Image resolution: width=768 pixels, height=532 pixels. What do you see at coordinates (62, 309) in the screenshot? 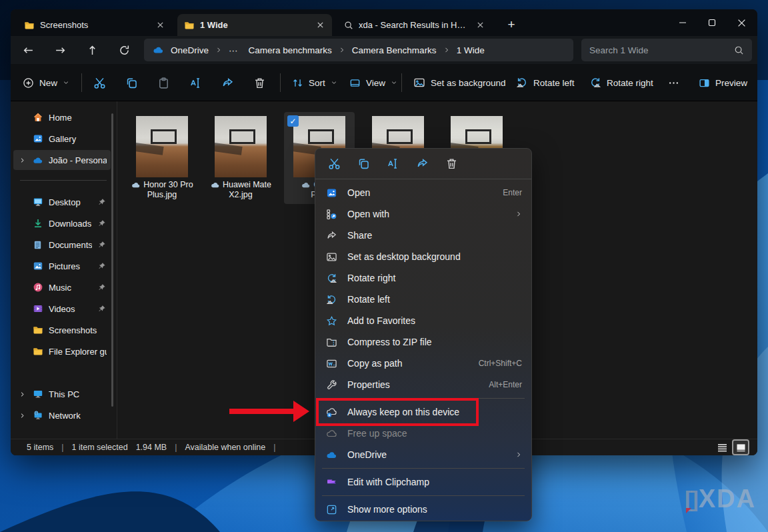
I see `sidebar-item-videos: Videos` at bounding box center [62, 309].